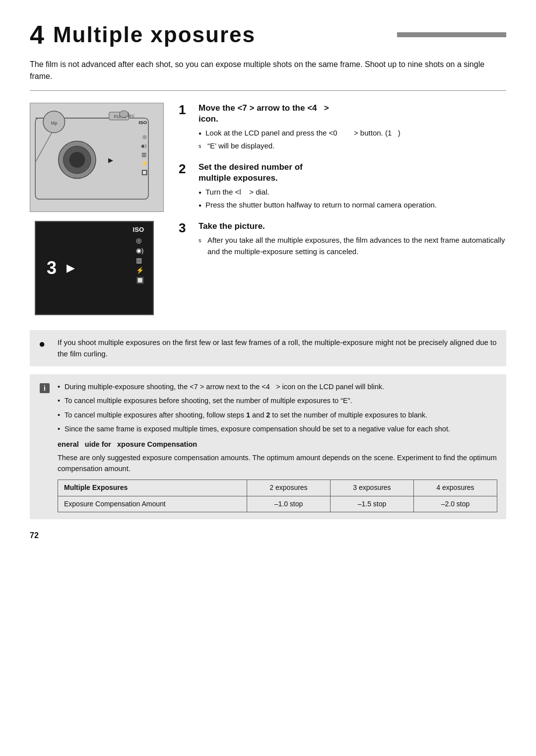 This screenshot has width=536, height=756. I want to click on svg-text: i, so click(45, 388).